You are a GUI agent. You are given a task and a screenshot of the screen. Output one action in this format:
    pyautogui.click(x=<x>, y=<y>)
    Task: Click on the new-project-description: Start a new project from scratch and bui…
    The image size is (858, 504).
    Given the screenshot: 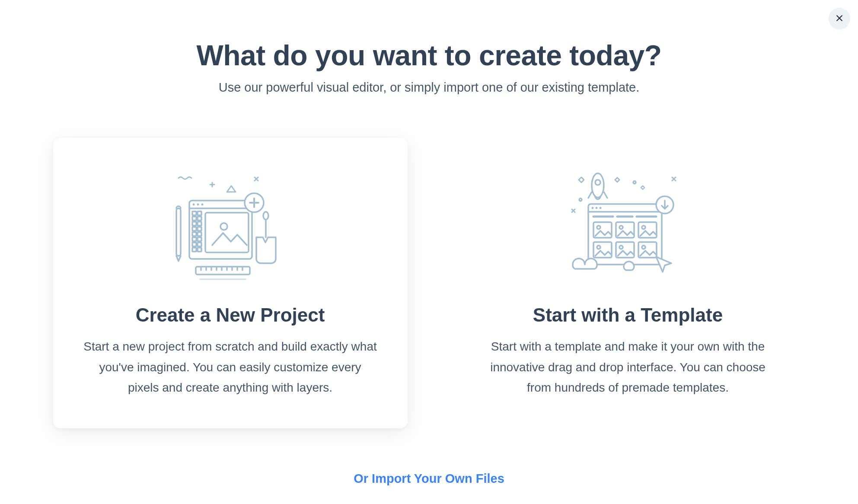 What is the action you would take?
    pyautogui.click(x=230, y=367)
    